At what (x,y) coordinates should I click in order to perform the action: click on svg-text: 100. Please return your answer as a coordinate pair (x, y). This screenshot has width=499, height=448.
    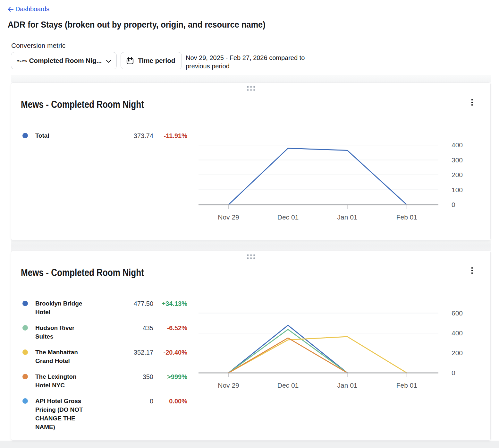
    Looking at the image, I should click on (457, 190).